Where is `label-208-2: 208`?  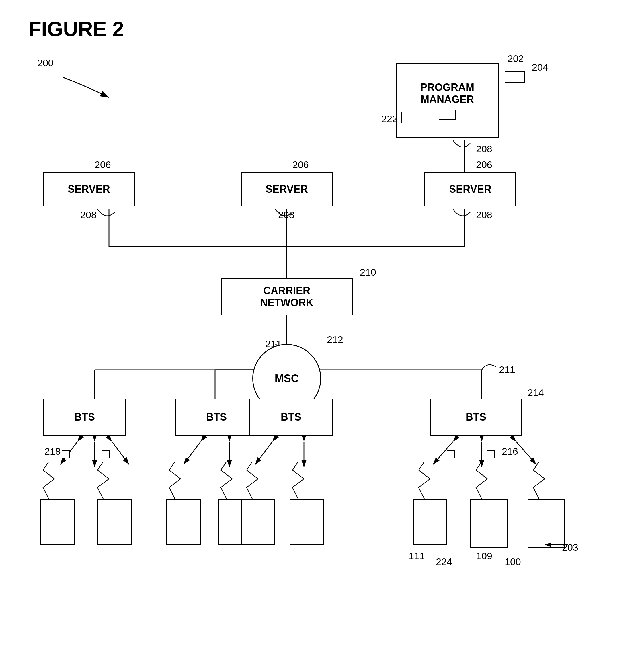 label-208-2: 208 is located at coordinates (286, 215).